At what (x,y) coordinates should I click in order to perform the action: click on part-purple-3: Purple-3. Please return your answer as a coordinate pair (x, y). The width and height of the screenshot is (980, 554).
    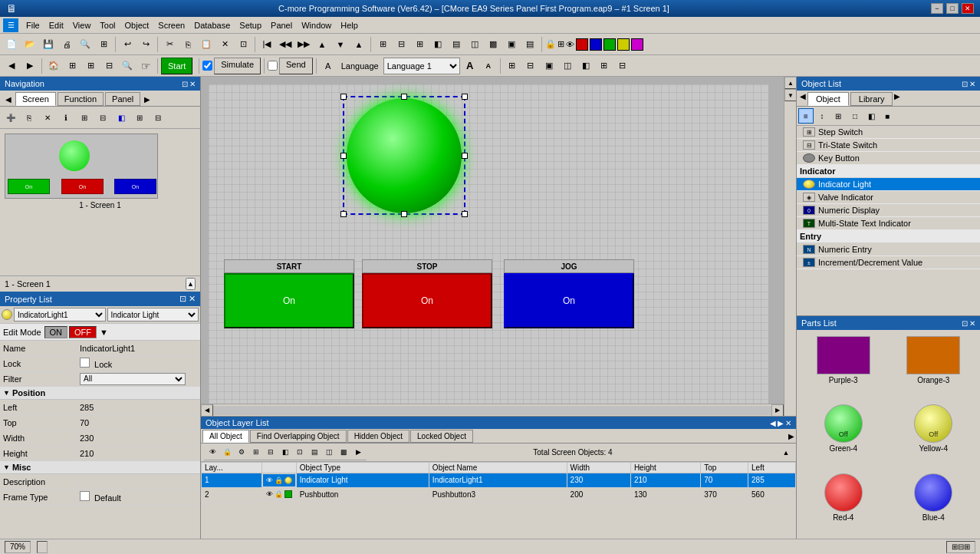
    Looking at the image, I should click on (844, 365).